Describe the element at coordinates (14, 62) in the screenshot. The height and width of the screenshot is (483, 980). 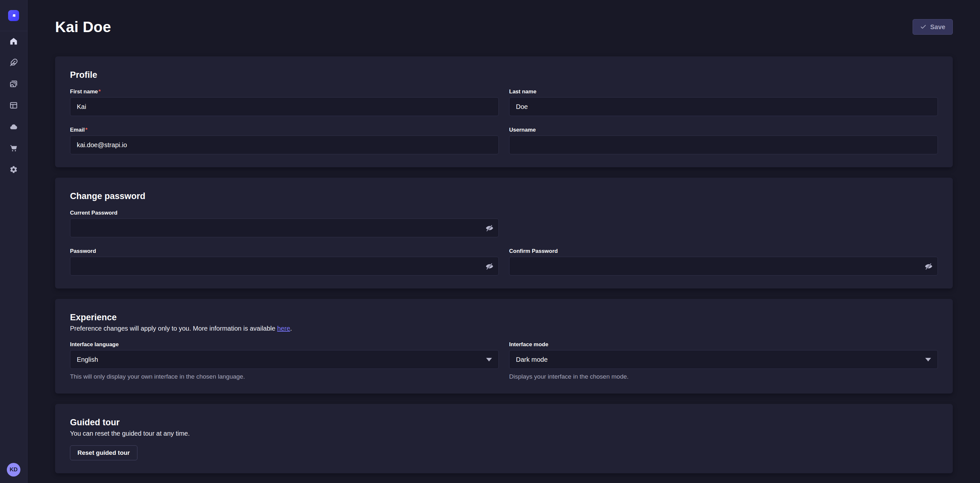
I see `sidebar-item-content-manager` at that location.